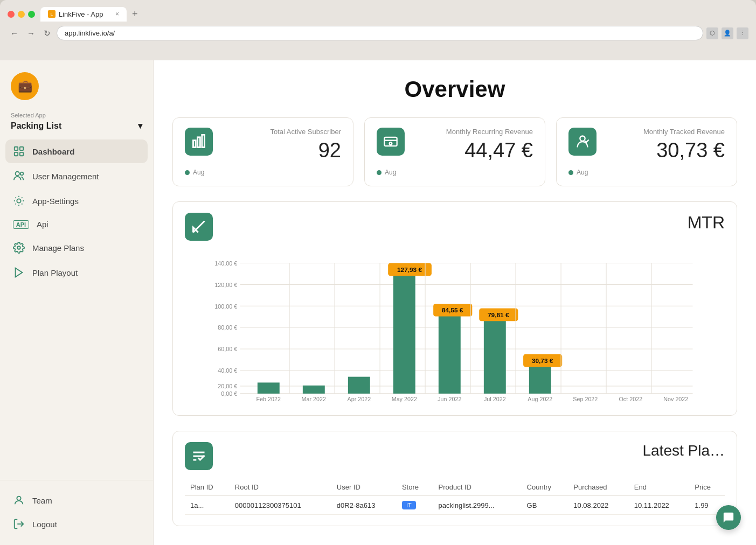 The height and width of the screenshot is (545, 756). Describe the element at coordinates (676, 399) in the screenshot. I see `svg-text: Nov 2022` at that location.